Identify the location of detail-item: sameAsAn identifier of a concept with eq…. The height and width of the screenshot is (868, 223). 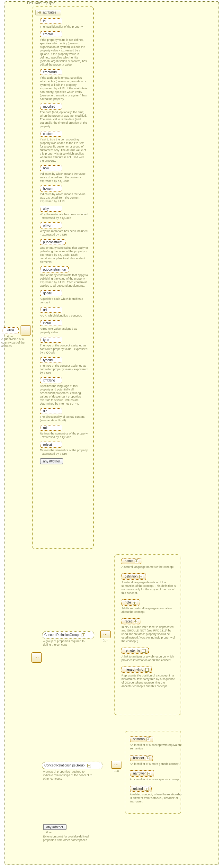
(171, 743).